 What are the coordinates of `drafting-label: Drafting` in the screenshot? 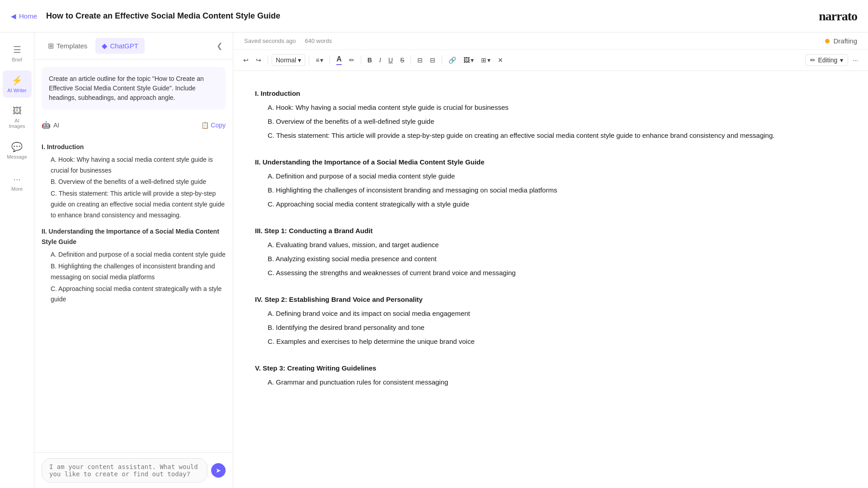 It's located at (845, 41).